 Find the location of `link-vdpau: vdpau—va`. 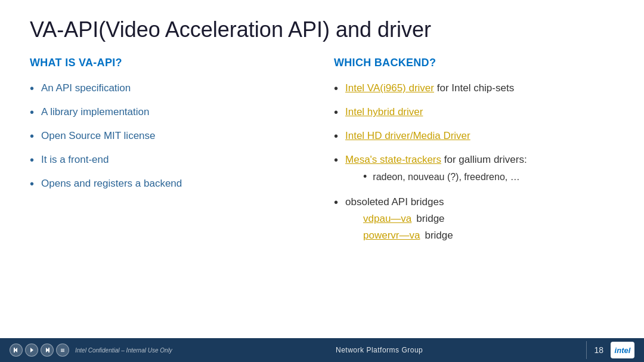

link-vdpau: vdpau—va is located at coordinates (388, 219).